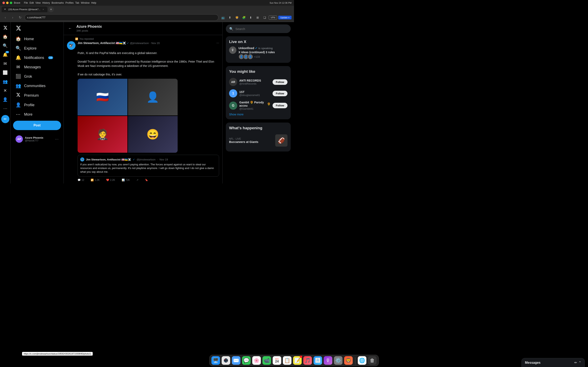 The height and width of the screenshot is (367, 588). What do you see at coordinates (70, 28) in the screenshot?
I see `back-button: ←` at bounding box center [70, 28].